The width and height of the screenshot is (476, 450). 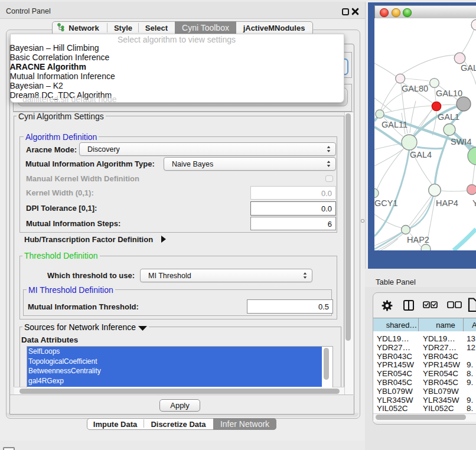 I want to click on svg-text: SWI4, so click(x=461, y=142).